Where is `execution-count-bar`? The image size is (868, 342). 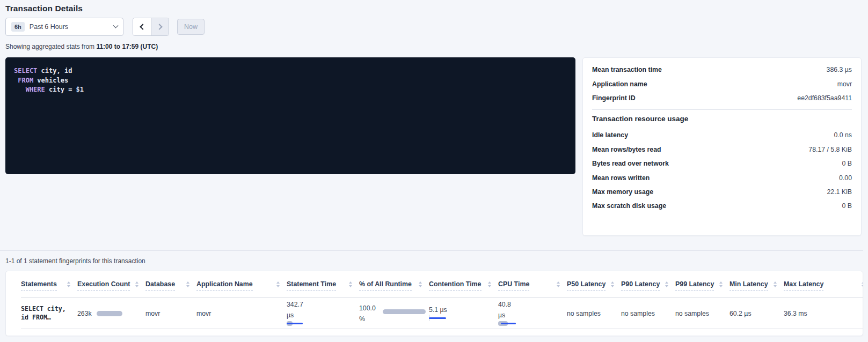 execution-count-bar is located at coordinates (110, 314).